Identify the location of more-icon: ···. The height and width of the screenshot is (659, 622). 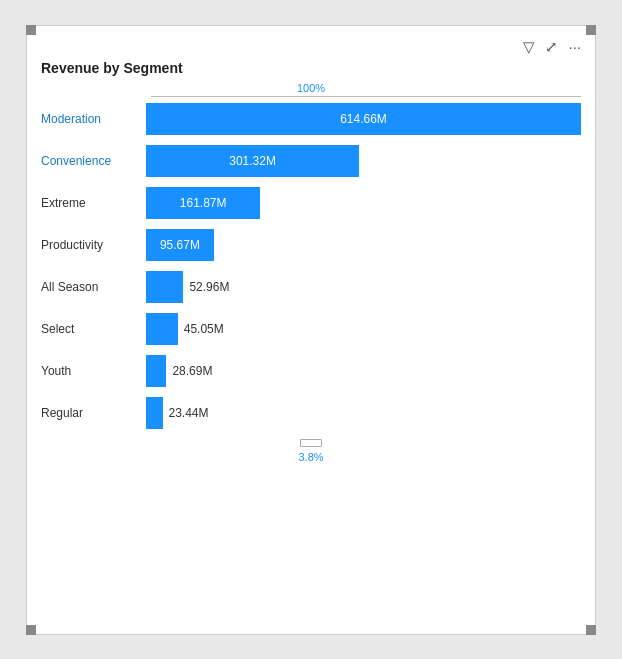
(574, 46).